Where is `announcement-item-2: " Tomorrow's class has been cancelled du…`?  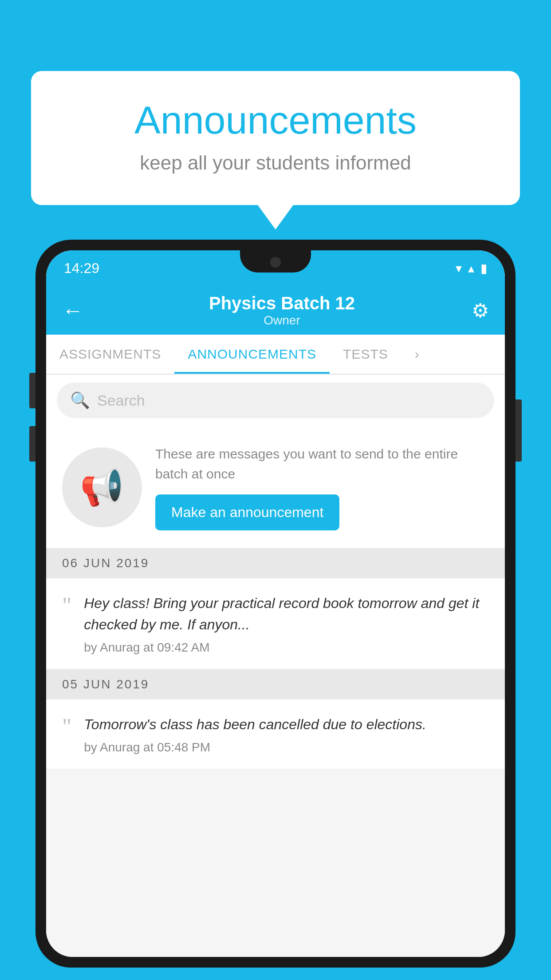
announcement-item-2: " Tomorrow's class has been cancelled du… is located at coordinates (276, 734).